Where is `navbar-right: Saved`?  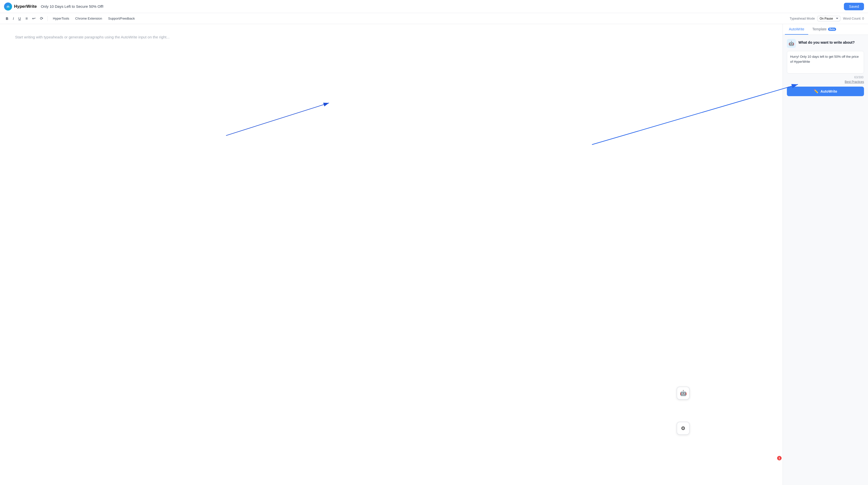
navbar-right: Saved is located at coordinates (854, 7).